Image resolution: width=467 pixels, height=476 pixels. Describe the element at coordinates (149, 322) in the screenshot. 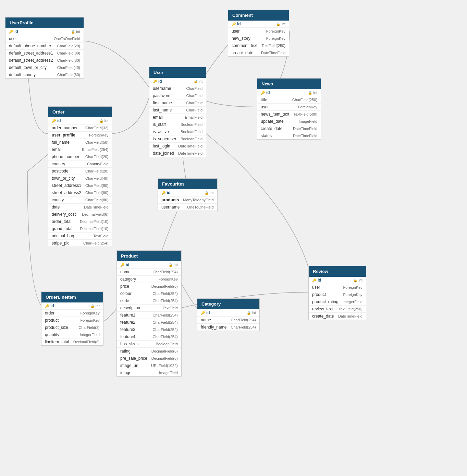

I see `table-row: feature2CharField(254)` at that location.